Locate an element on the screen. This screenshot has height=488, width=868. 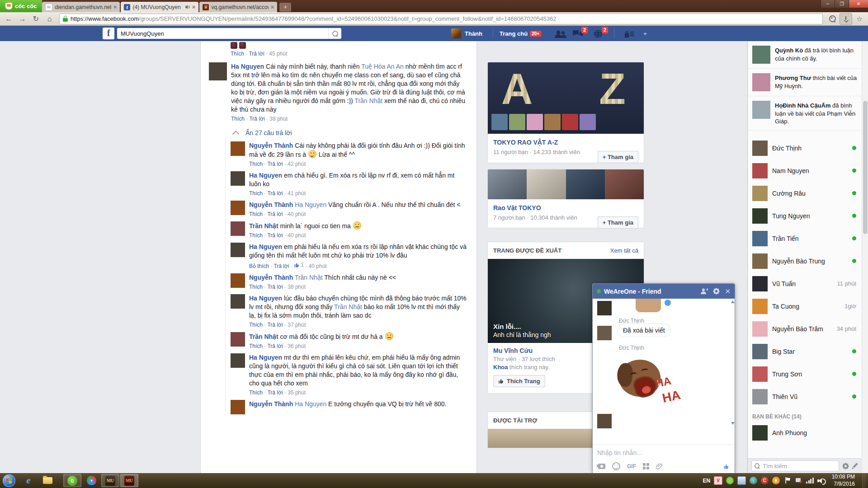
taskbar-internet-explorer: e is located at coordinates (28, 481).